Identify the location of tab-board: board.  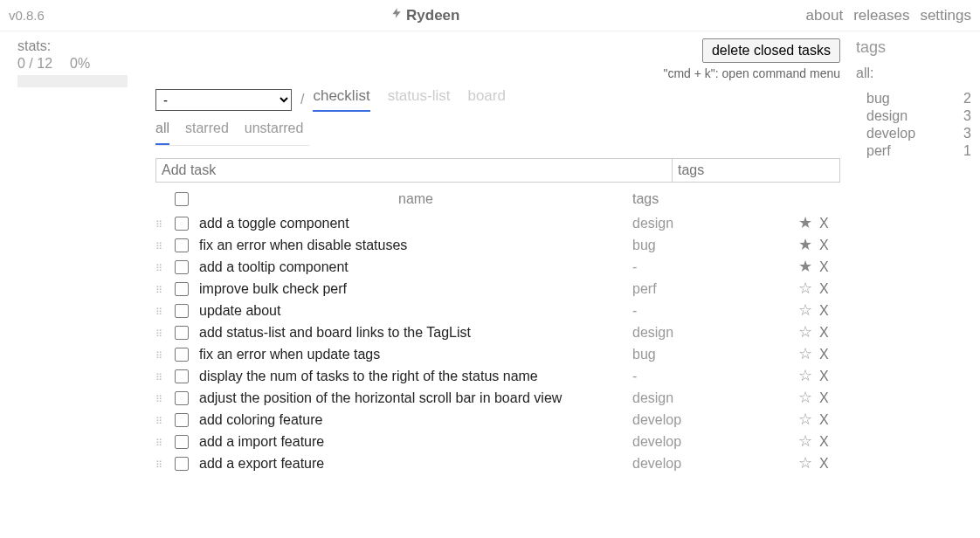
(486, 100).